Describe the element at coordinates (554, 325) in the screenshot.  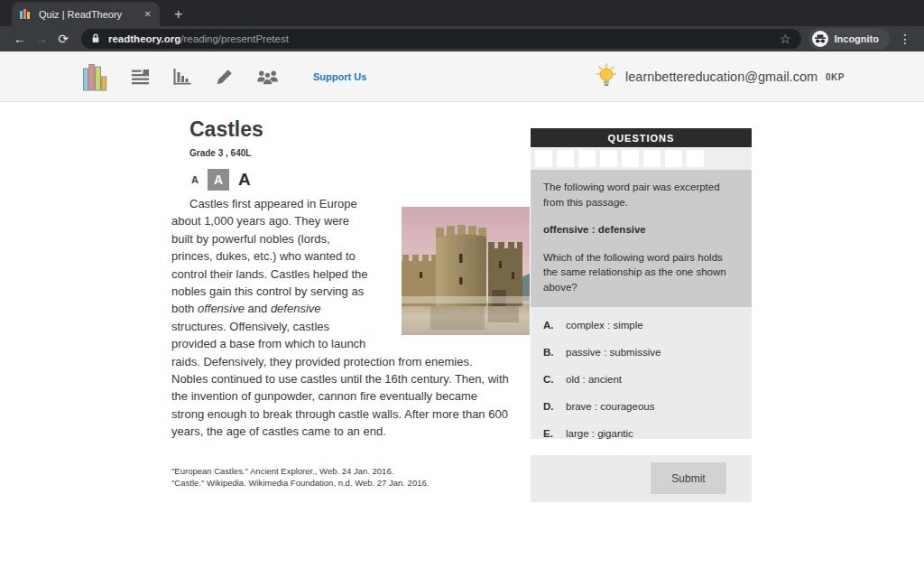
I see `option-letter: A.` at that location.